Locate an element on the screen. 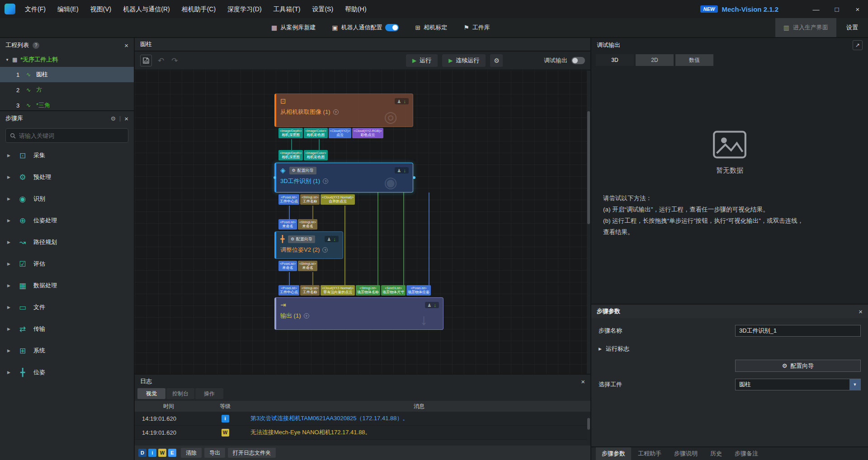 Image resolution: width=868 pixels, height=460 pixels. log-row: 14:19:01.620W无法连接Mech-Eye NANO相机172.17.4… is located at coordinates (363, 433).